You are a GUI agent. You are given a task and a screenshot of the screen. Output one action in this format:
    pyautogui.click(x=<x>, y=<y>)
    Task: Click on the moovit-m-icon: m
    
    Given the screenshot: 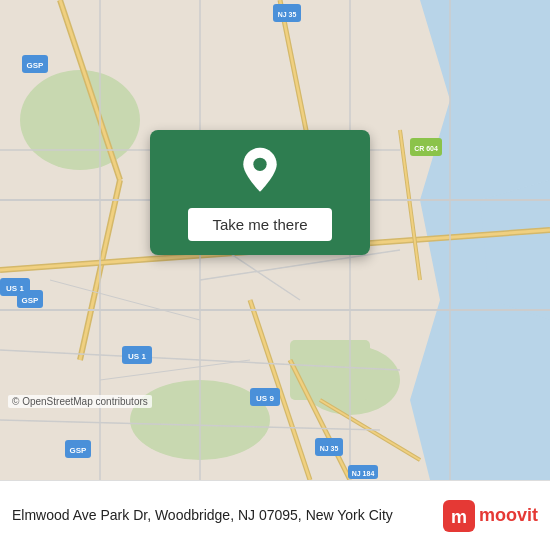 What is the action you would take?
    pyautogui.click(x=459, y=516)
    